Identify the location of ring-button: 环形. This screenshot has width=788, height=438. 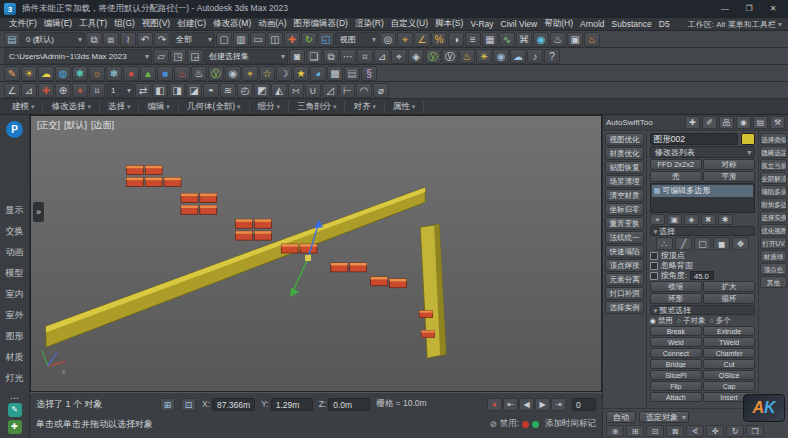
(676, 298).